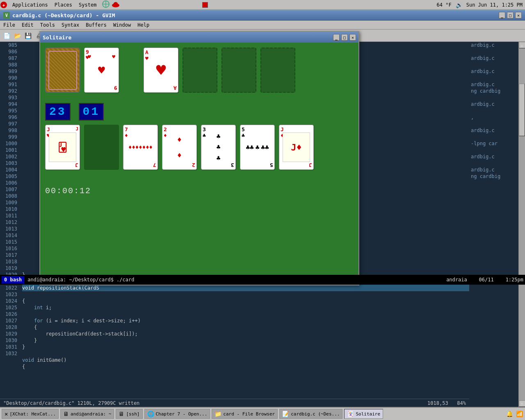  I want to click on gvim-status-text: "Desktop/card/cardbig.c" 1210L, 27909C w…, so click(215, 403).